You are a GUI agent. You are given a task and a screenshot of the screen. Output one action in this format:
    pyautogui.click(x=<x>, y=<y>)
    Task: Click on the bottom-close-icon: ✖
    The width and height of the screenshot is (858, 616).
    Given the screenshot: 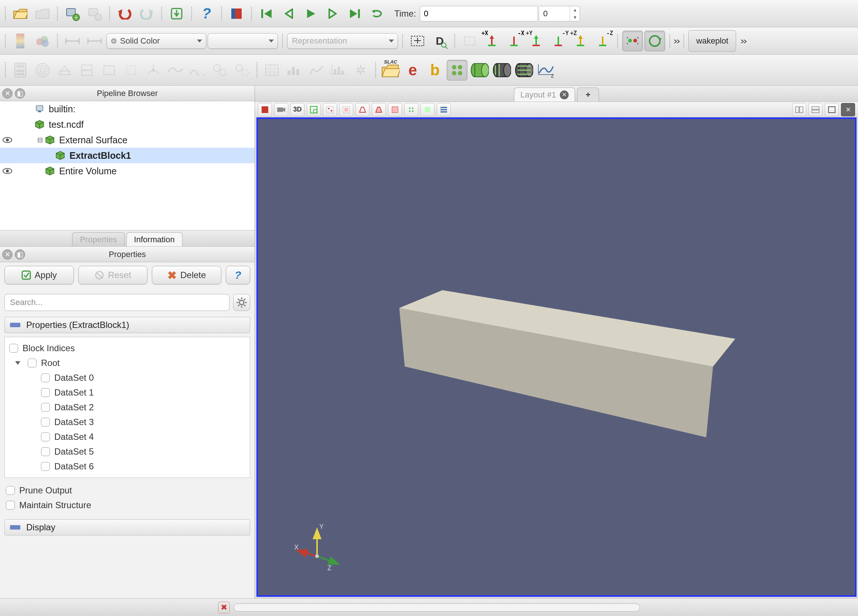 What is the action you would take?
    pyautogui.click(x=224, y=607)
    